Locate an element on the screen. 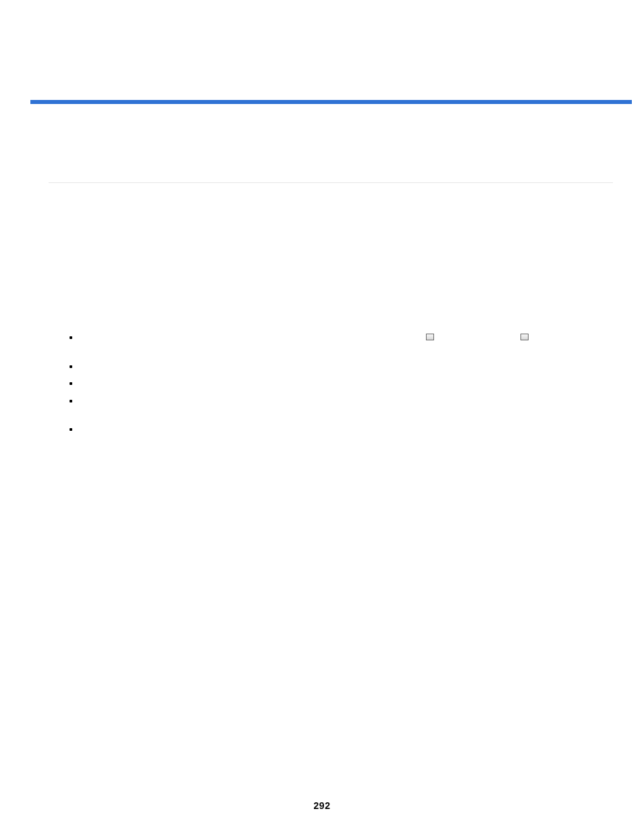 This screenshot has width=644, height=834. section-divider is located at coordinates (331, 182).